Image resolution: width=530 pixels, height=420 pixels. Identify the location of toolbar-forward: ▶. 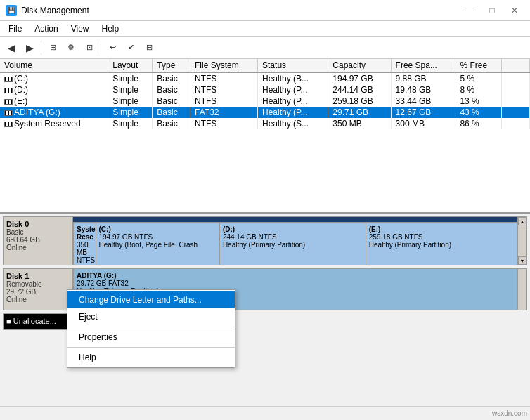
(30, 48).